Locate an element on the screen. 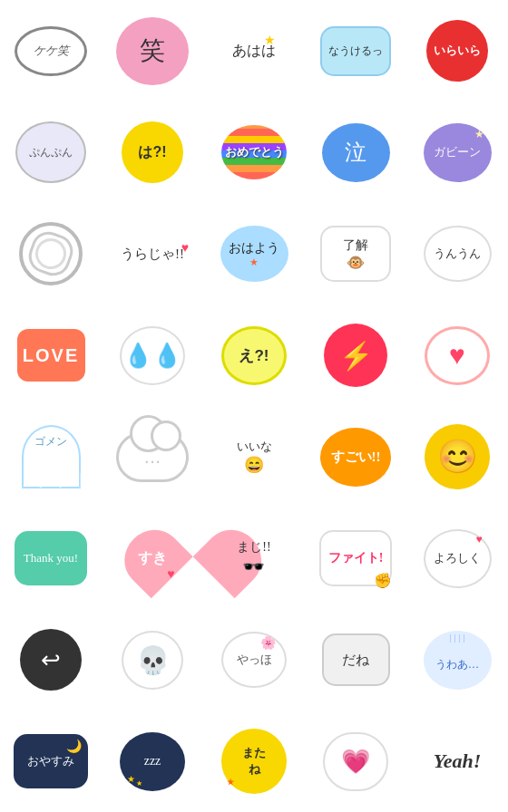 The width and height of the screenshot is (508, 812). sticker-cell: ゴメン is located at coordinates (51, 457).